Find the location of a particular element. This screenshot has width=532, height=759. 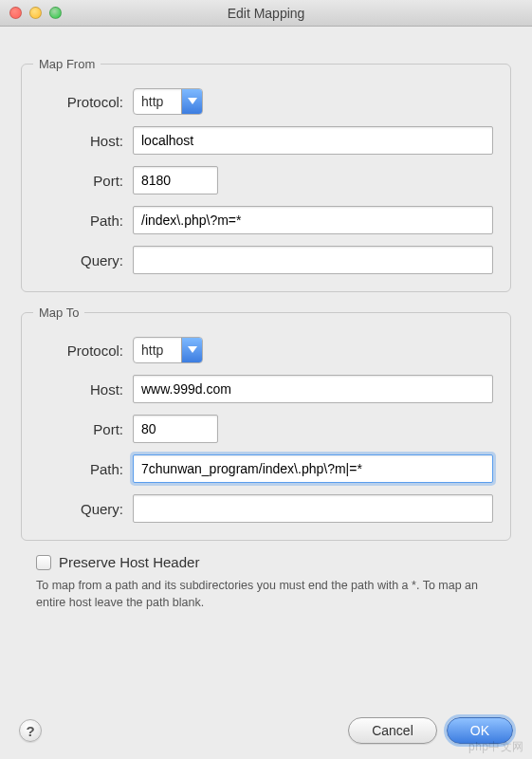

footer: ? Cancel OK is located at coordinates (266, 732).